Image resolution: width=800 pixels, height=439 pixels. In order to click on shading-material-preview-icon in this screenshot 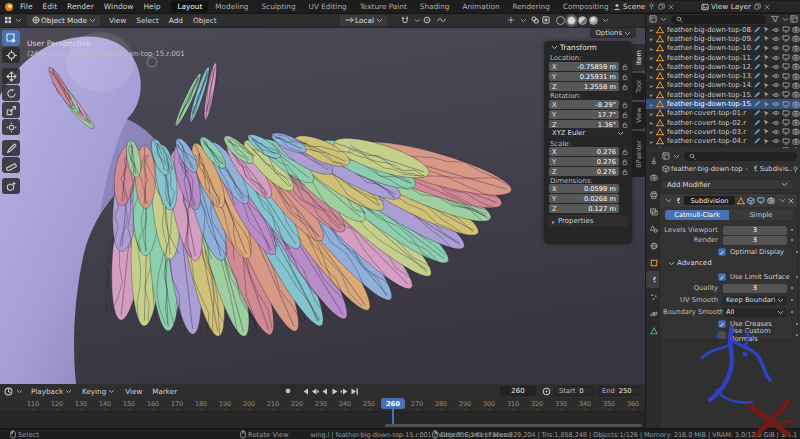, I will do `click(582, 20)`.